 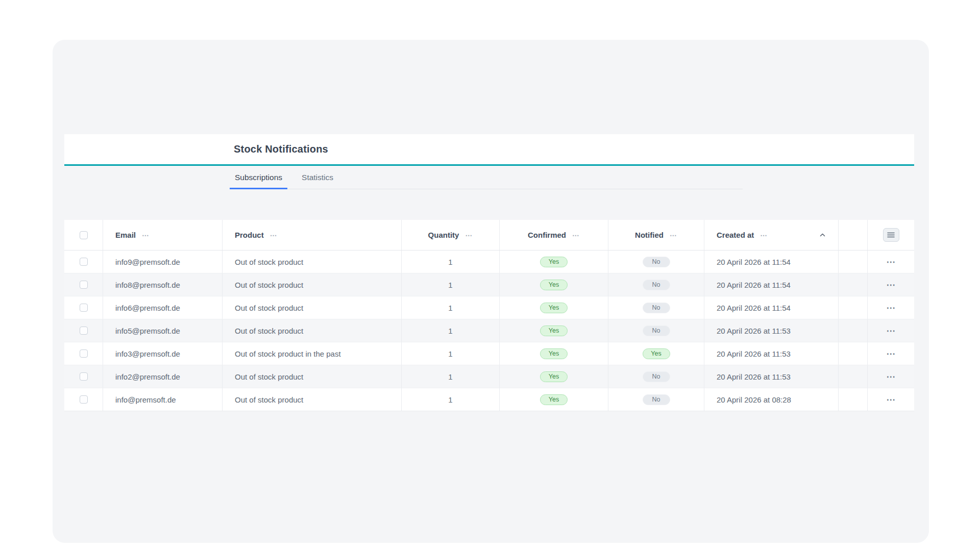 What do you see at coordinates (891, 235) in the screenshot?
I see `header-actions-cell` at bounding box center [891, 235].